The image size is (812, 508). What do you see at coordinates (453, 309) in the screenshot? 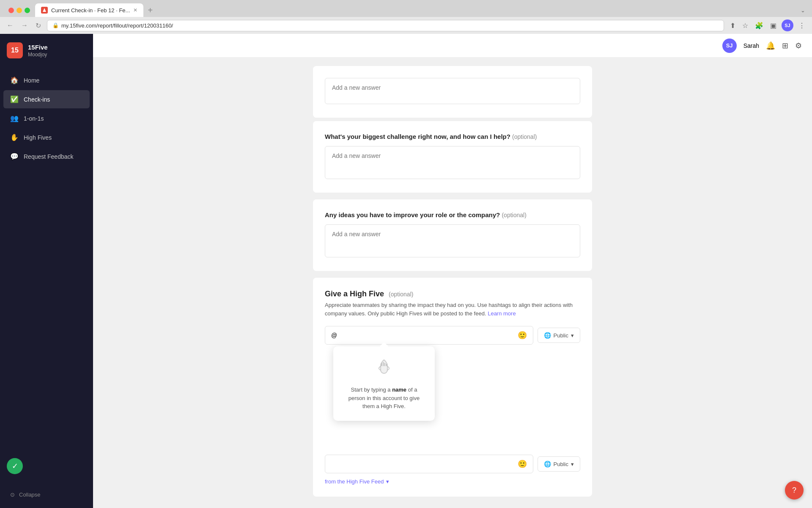
I see `high-five-description: Appreciate teammates by sharing the impa…` at bounding box center [453, 309].